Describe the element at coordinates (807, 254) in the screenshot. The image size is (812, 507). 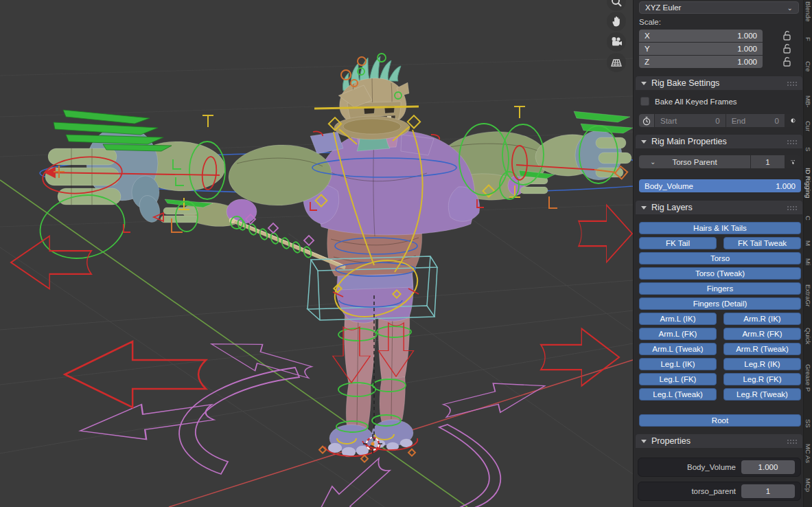
I see `sidebar-tab-strip: Blende F Cre MB- Cur S ID Rigging C M Mi…` at that location.